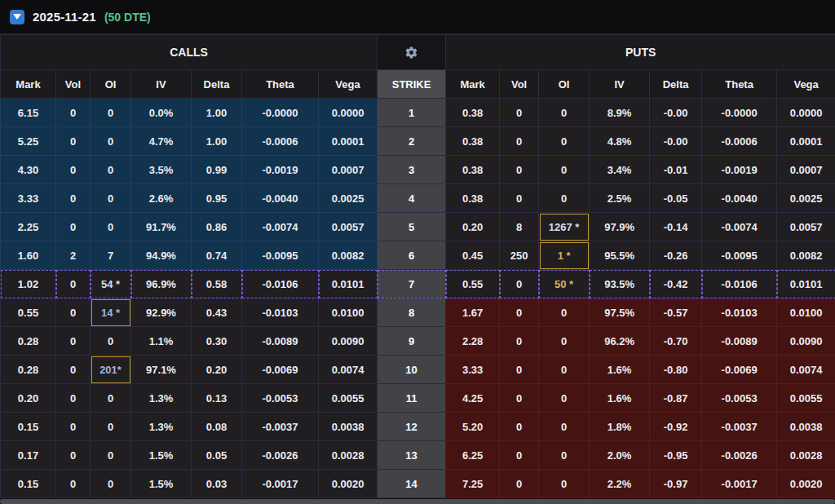 Image resolution: width=835 pixels, height=504 pixels. What do you see at coordinates (111, 313) in the screenshot?
I see `call-oi-cell: 14 *` at bounding box center [111, 313].